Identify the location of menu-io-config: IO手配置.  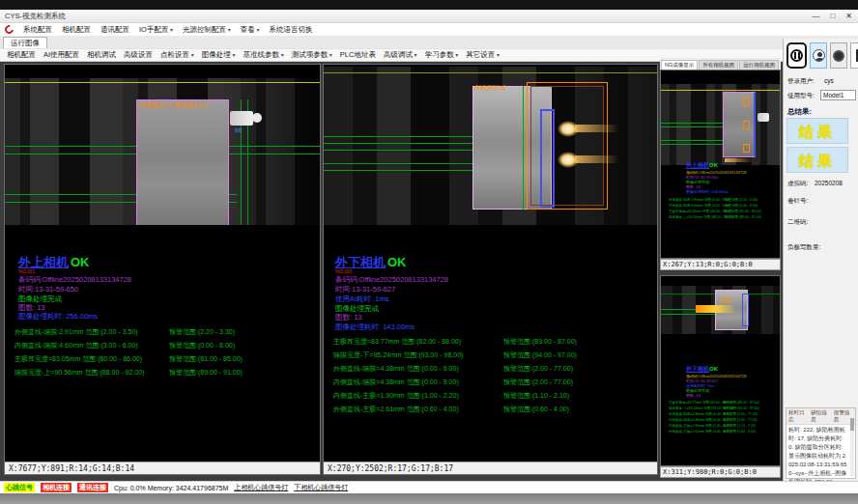
(157, 30).